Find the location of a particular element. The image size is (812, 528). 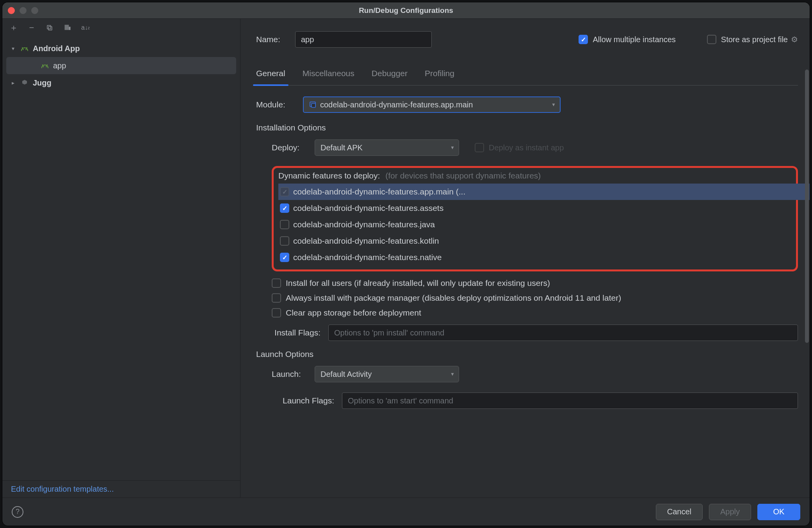

tab-debugger: Debugger is located at coordinates (390, 77).